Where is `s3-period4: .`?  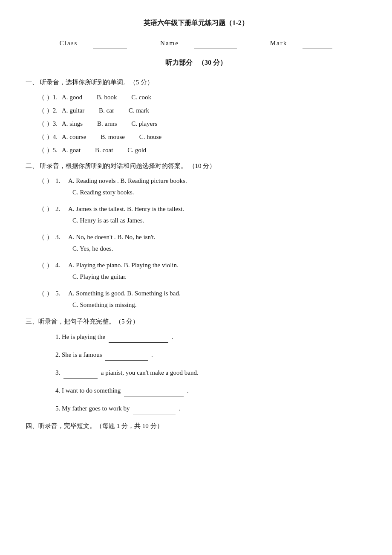
s3-period4: . is located at coordinates (188, 390).